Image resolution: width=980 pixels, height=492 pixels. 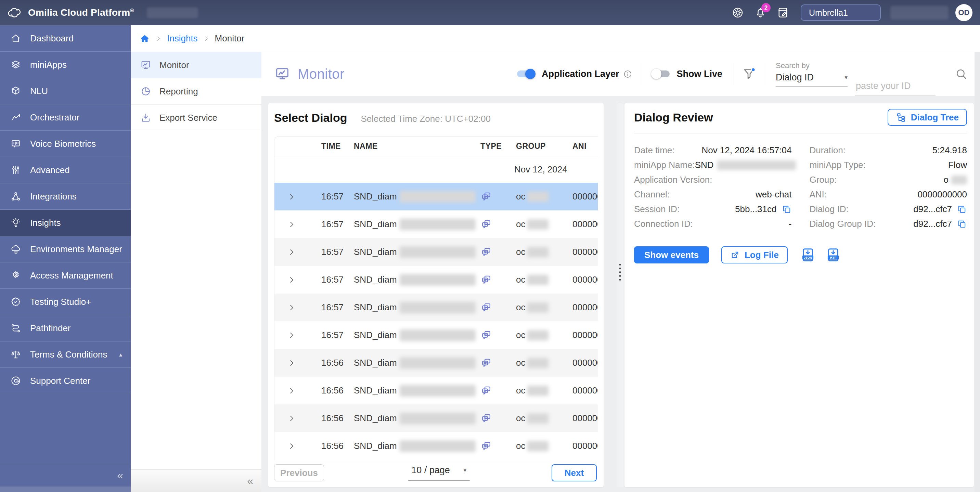 I want to click on notification-badge: 2, so click(x=766, y=8).